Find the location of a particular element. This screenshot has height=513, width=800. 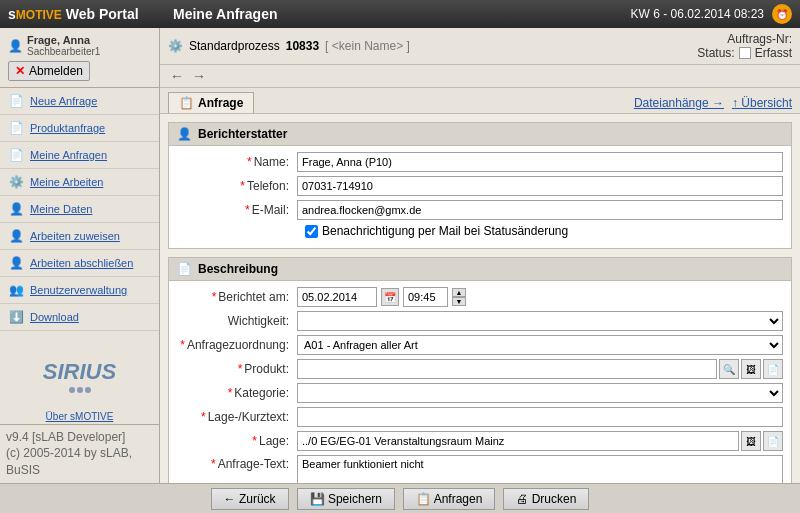

back-button: ← Zurück is located at coordinates (250, 499).